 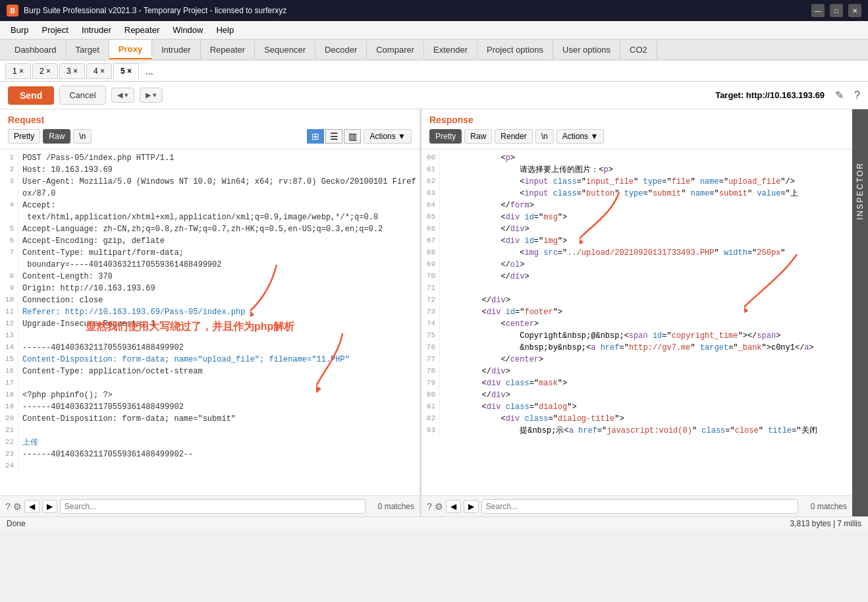 I want to click on title-text: Burp Suite Professional v2021.3 - Tempor…, so click(x=418, y=11).